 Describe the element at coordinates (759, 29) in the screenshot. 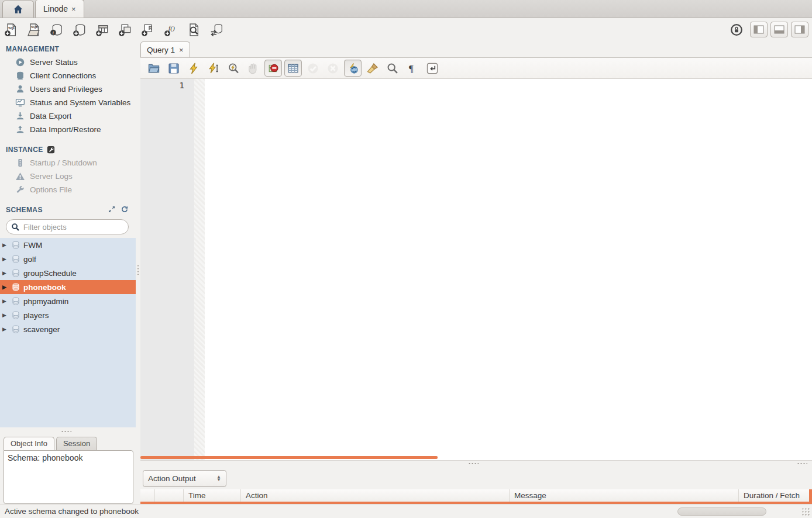

I see `toggle-left-panel-button` at that location.